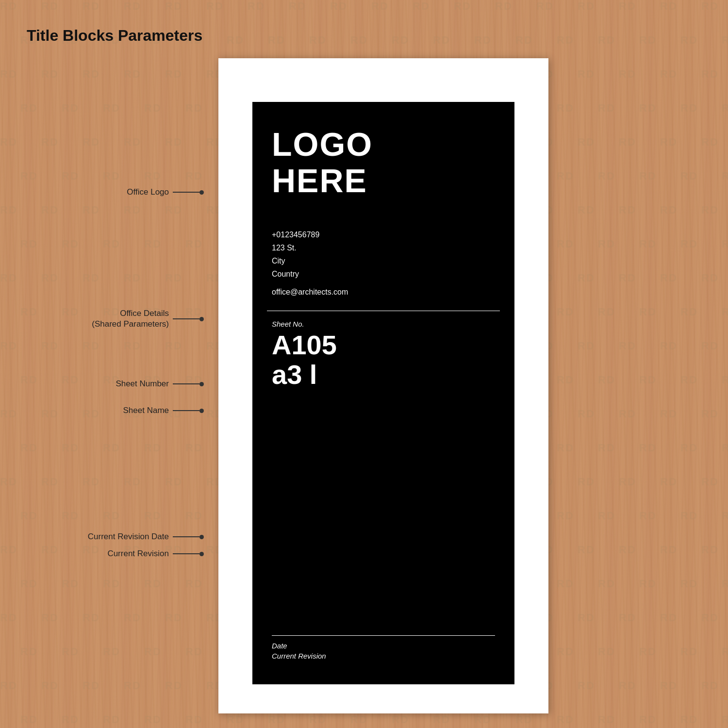 The height and width of the screenshot is (728, 728). I want to click on sheet-number: A105, so click(383, 345).